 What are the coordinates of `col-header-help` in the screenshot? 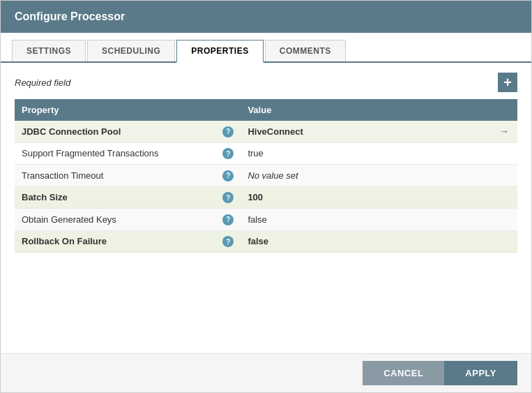 It's located at (228, 110).